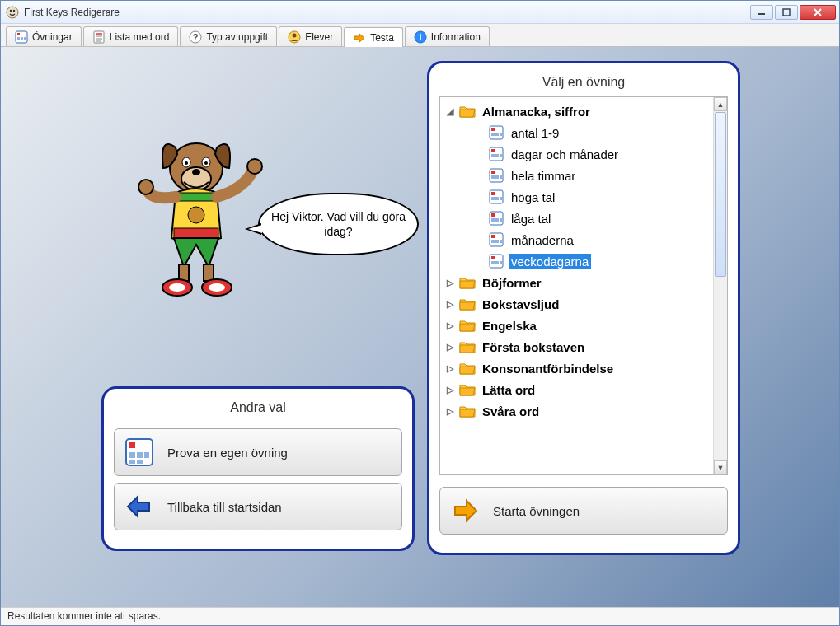  What do you see at coordinates (577, 368) in the screenshot?
I see `tree-folder-collapsed: ▷Konsonantförbindelse` at bounding box center [577, 368].